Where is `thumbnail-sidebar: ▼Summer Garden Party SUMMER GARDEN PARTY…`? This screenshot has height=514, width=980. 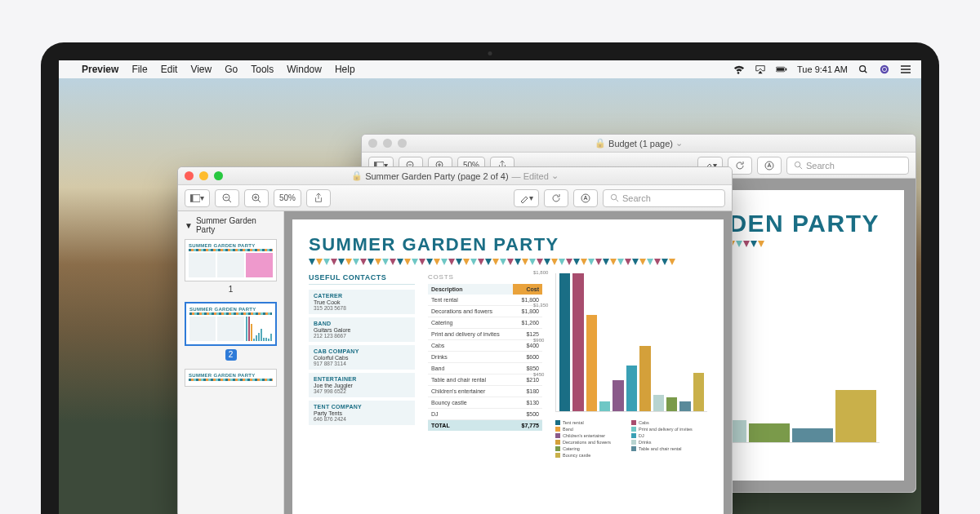 thumbnail-sidebar: ▼Summer Garden Party SUMMER GARDEN PARTY… is located at coordinates (231, 362).